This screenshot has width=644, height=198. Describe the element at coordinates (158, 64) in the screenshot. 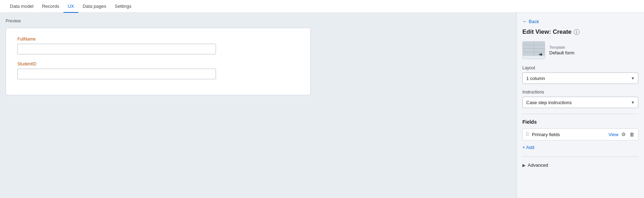

I see `studentid-label: StudentID` at that location.